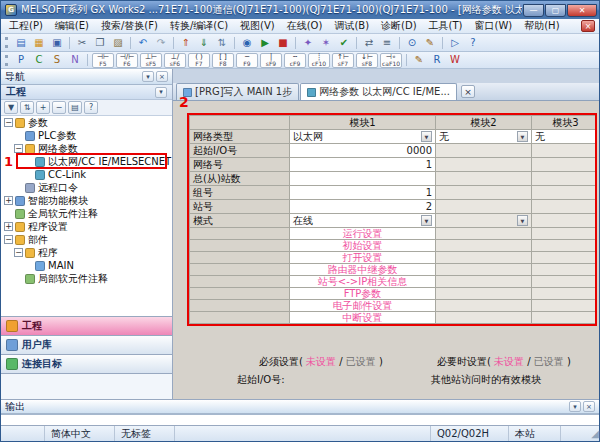 Image resolution: width=600 pixels, height=442 pixels. I want to click on tab-main-program: [PRG]写入 MAIN 1步, so click(238, 92).